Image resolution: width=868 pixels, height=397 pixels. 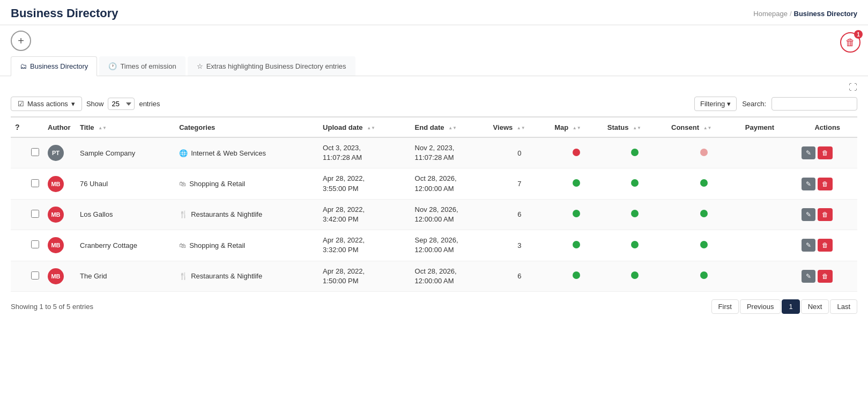 What do you see at coordinates (35, 127) in the screenshot?
I see `th-checkbox` at bounding box center [35, 127].